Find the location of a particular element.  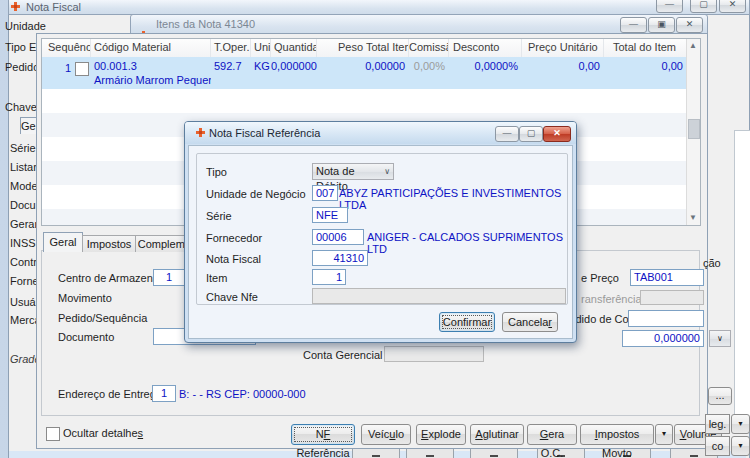

grid-header-row: Sequência Código Material T.Oper. Uni Qu… is located at coordinates (364, 48).